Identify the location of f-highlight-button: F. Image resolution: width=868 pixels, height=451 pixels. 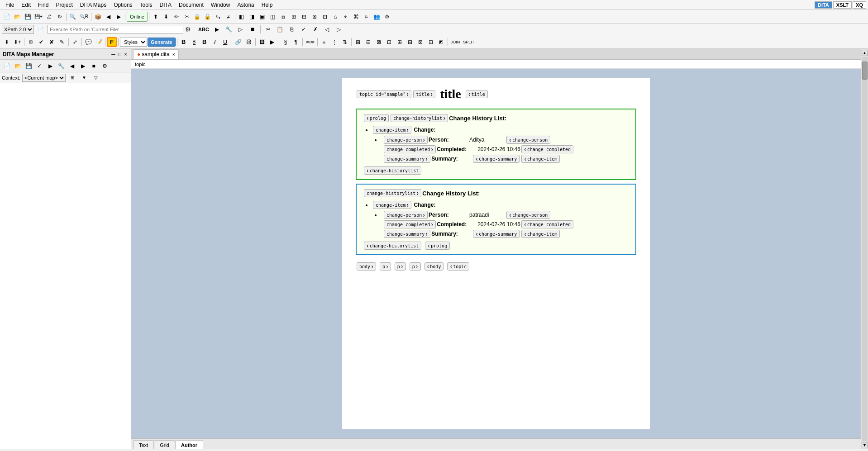
(112, 42).